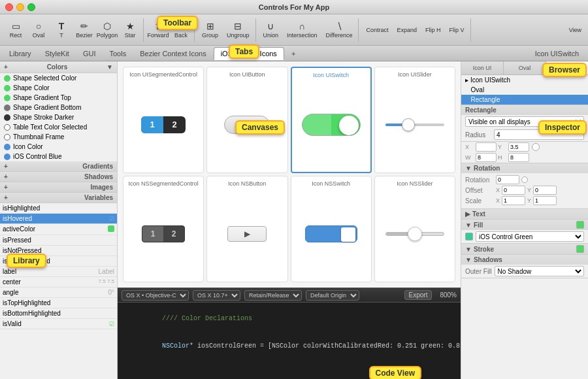 The image size is (588, 379). I want to click on panel-more-icon: ▼, so click(110, 67).